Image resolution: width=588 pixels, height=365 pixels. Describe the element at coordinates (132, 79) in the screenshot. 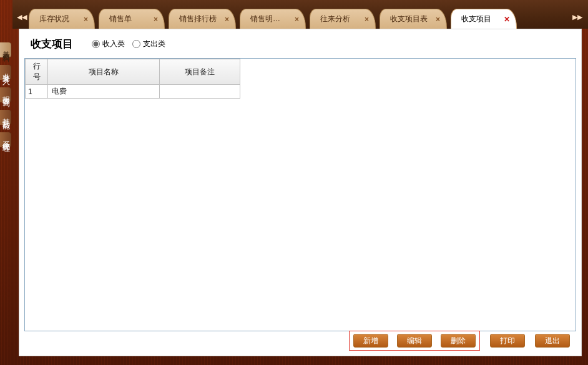

I see `items-table: 行号 项目名称 项目备注 1 电费` at that location.